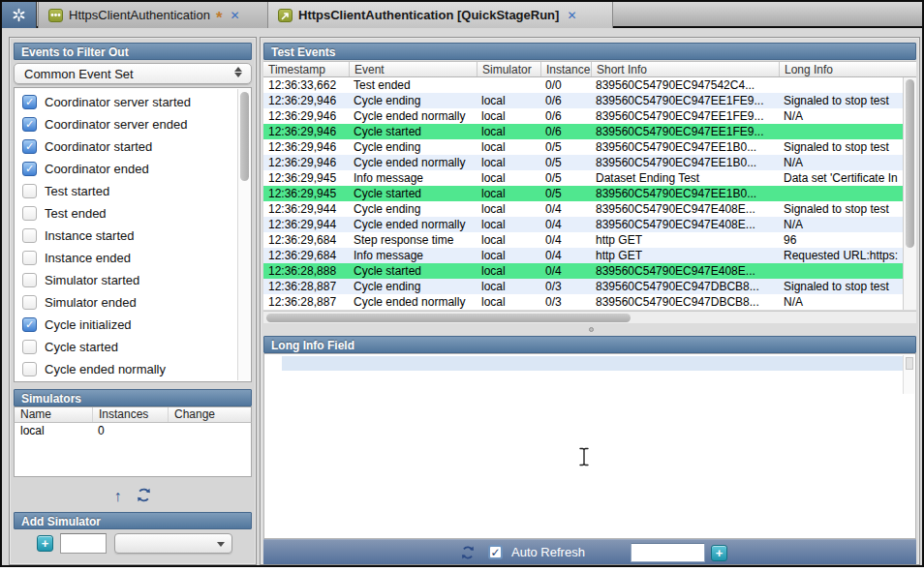 Image resolution: width=924 pixels, height=571 pixels. Describe the element at coordinates (590, 101) in the screenshot. I see `test-event-row: 12:36:29,946Cycle endinglocal0/6839560C5…` at that location.